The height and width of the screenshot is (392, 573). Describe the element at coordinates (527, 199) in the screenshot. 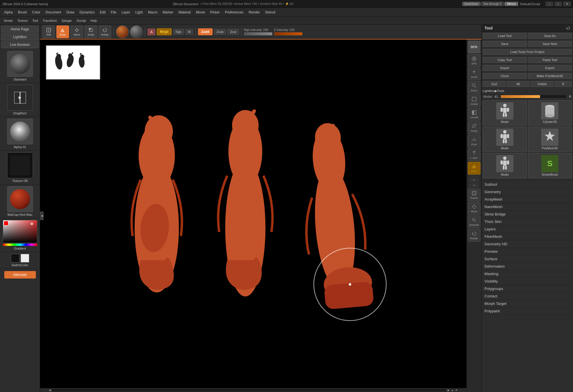

I see `arraymesh-section: ArrayMesh` at that location.